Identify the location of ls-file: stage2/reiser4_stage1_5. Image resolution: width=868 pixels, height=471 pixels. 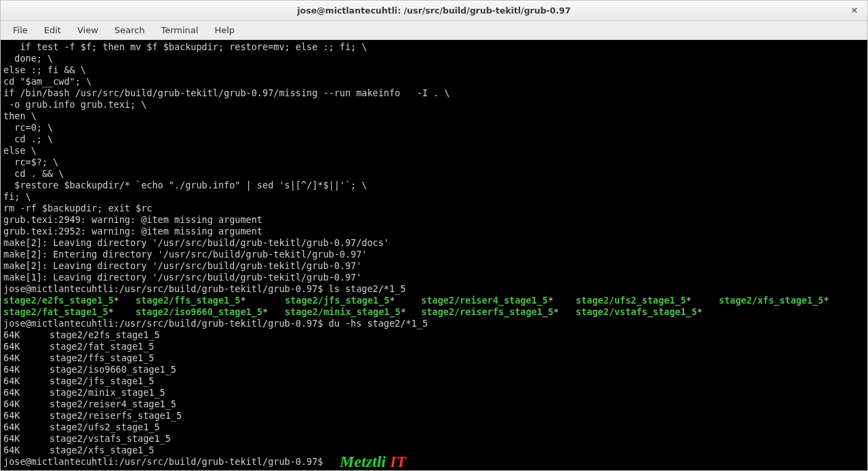
(484, 300).